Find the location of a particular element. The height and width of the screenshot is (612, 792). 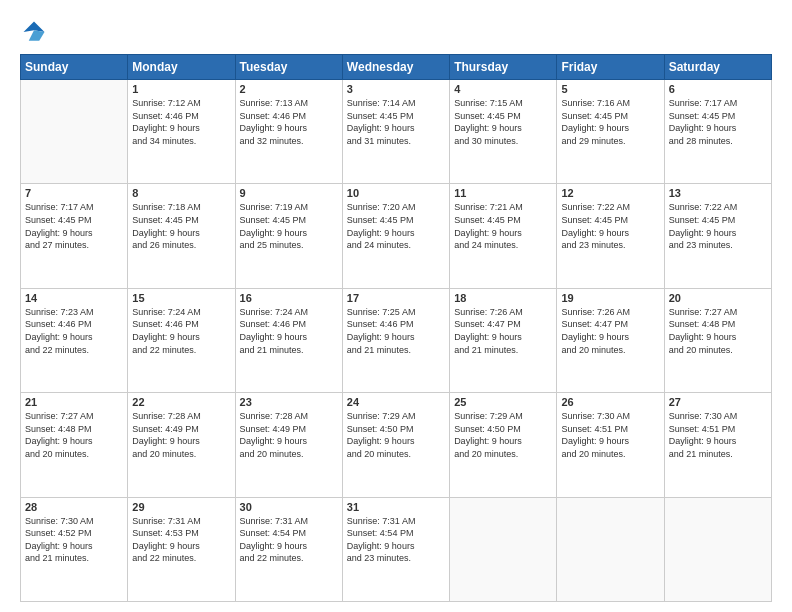

day-number: 20 is located at coordinates (718, 298).